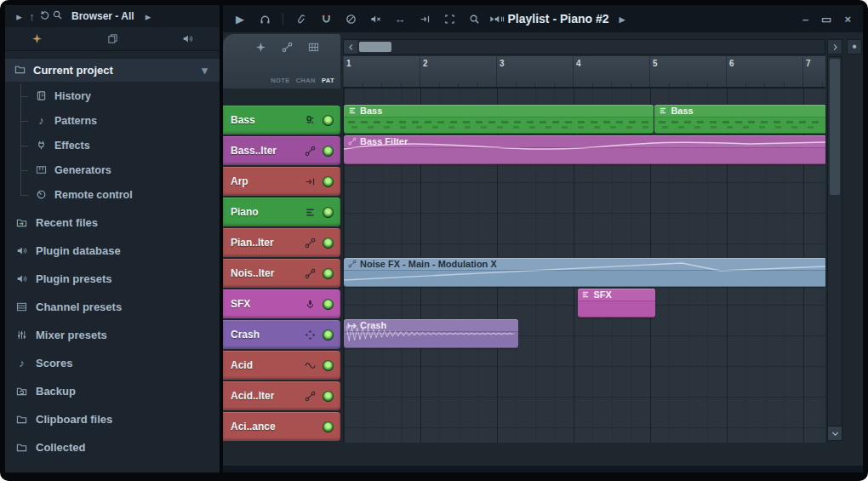 This screenshot has width=868, height=481. What do you see at coordinates (22, 223) in the screenshot?
I see `folder-recent-icon` at bounding box center [22, 223].